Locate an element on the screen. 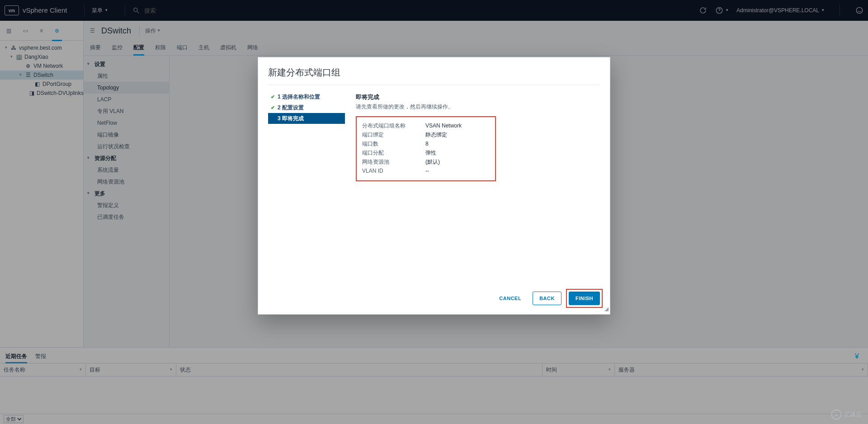  wizard-step-1: ✔1 选择名称和位置 is located at coordinates (307, 97).